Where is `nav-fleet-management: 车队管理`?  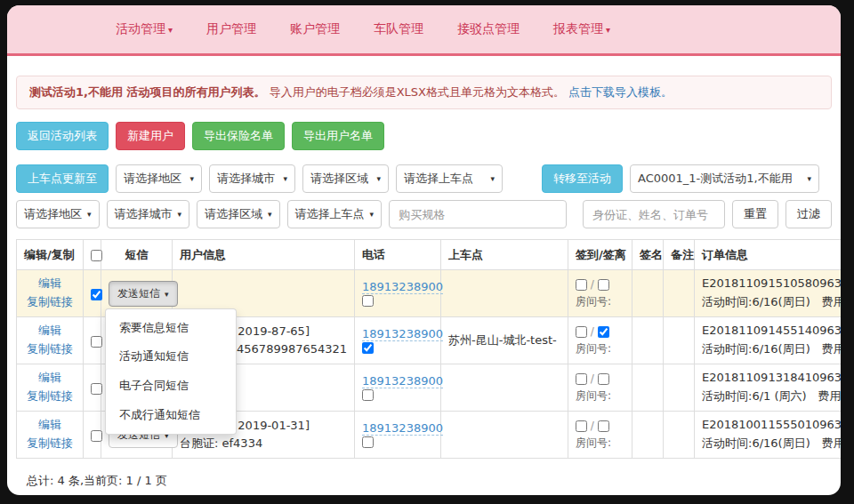
nav-fleet-management: 车队管理 is located at coordinates (399, 29).